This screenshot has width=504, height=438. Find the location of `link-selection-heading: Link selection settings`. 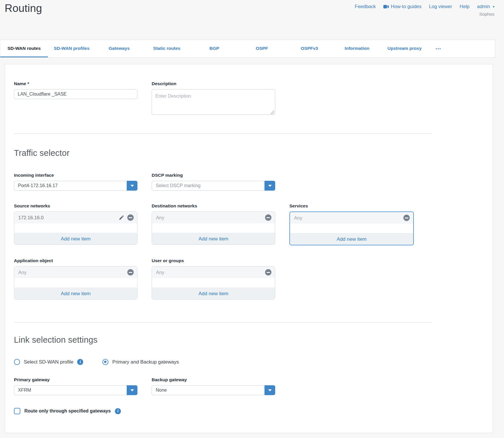

link-selection-heading: Link selection settings is located at coordinates (249, 340).